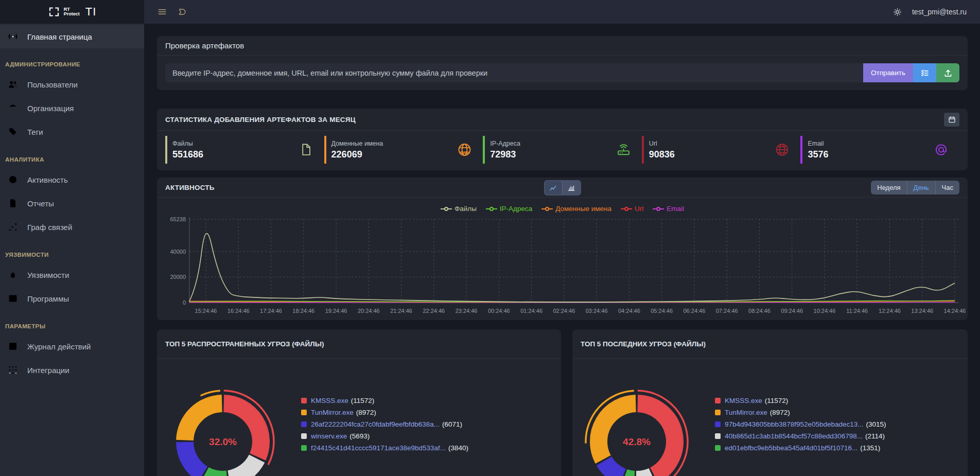 Image resolution: width=980 pixels, height=476 pixels. I want to click on threat-legend-item: 97b4d943605bbb3878f952e05bdebadec13...(3…, so click(801, 424).